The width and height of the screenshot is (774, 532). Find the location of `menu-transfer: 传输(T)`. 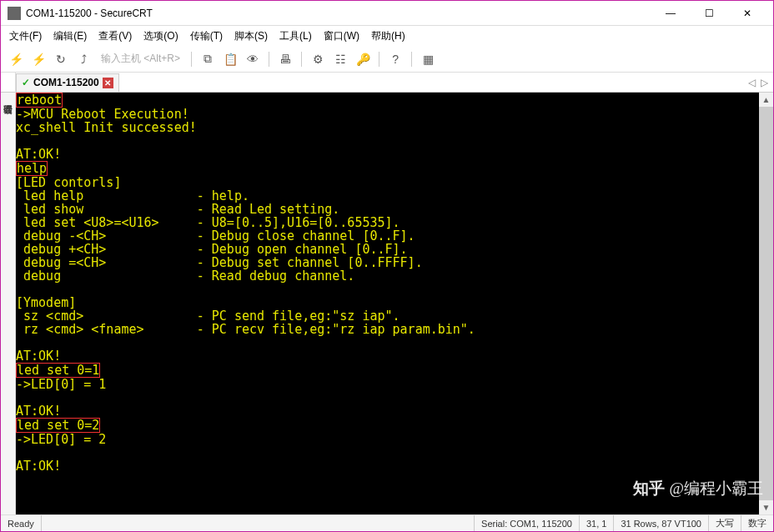

menu-transfer: 传输(T) is located at coordinates (207, 37).